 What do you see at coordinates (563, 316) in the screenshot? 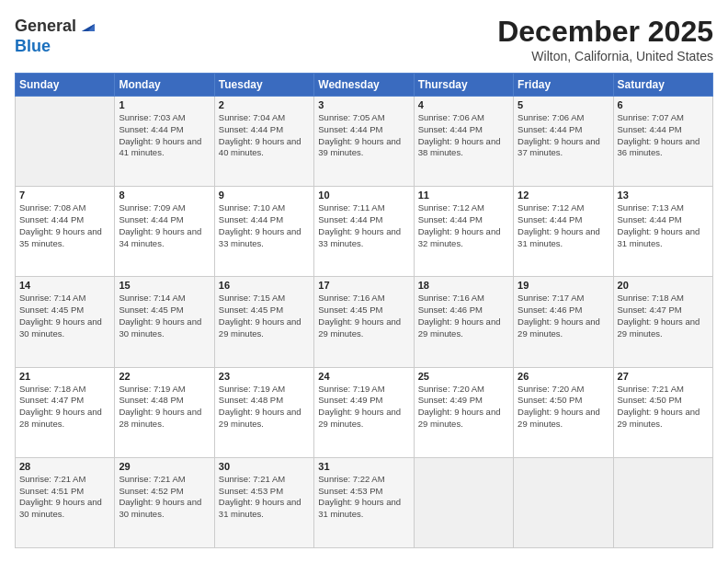
I see `cell-content: Sunrise: 7:17 AMSunset: 4:46 PMDaylight:…` at bounding box center [563, 316].